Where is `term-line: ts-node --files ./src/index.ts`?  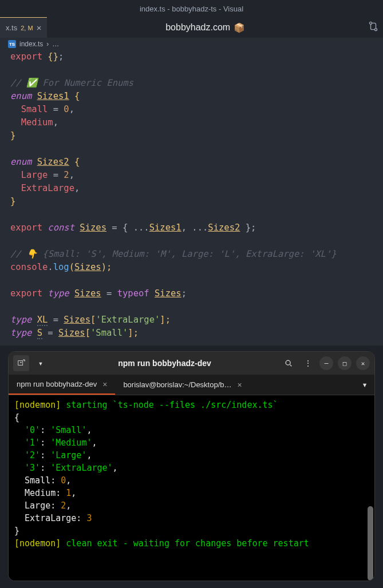
term-line: ts-node --files ./src/index.ts is located at coordinates (196, 405).